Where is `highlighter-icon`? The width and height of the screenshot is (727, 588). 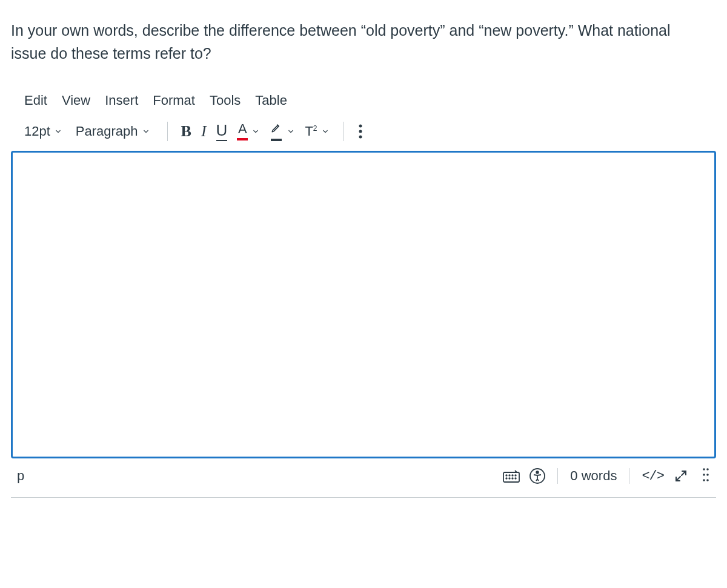
highlighter-icon is located at coordinates (276, 129).